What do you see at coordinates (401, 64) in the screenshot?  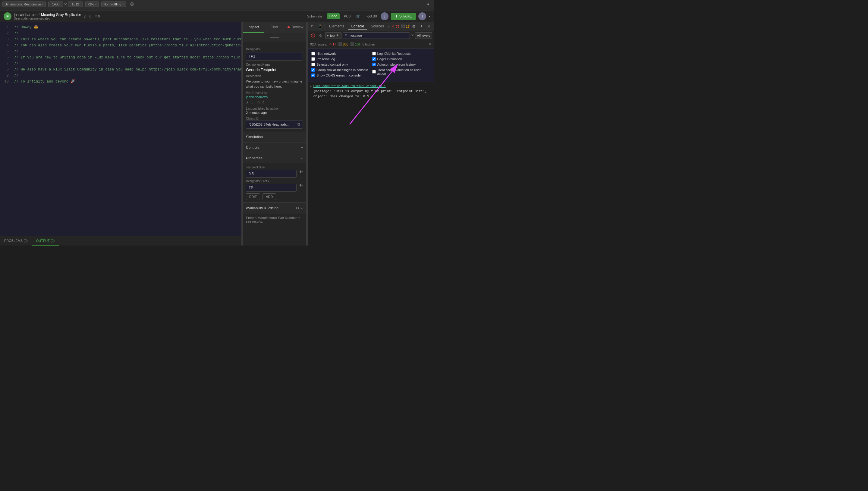 I see `setting-autocomplete: Autocomplete from history` at bounding box center [401, 64].